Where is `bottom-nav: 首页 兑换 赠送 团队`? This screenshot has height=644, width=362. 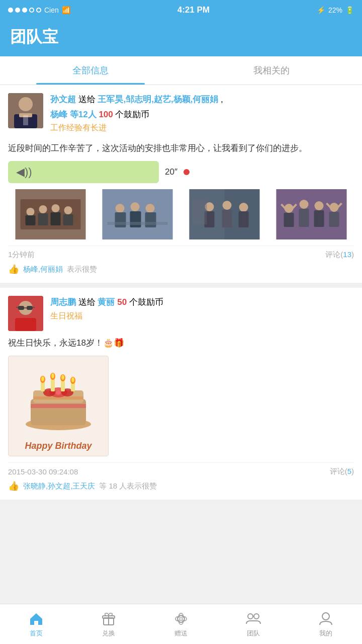
bottom-nav: 首页 兑换 赠送 团队 is located at coordinates (181, 624).